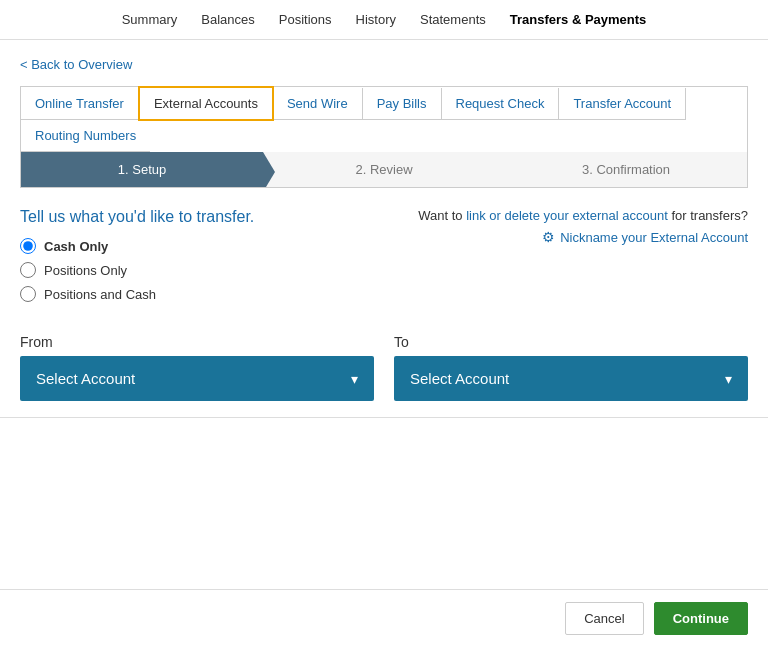 The width and height of the screenshot is (768, 647). Describe the element at coordinates (354, 379) in the screenshot. I see `from-dropdown-arrow-icon: ▾` at that location.